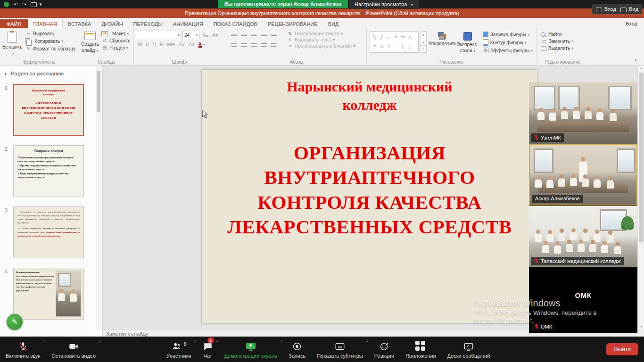 This screenshot has height=362, width=644. What do you see at coordinates (234, 45) in the screenshot?
I see `align-left-icon` at bounding box center [234, 45].